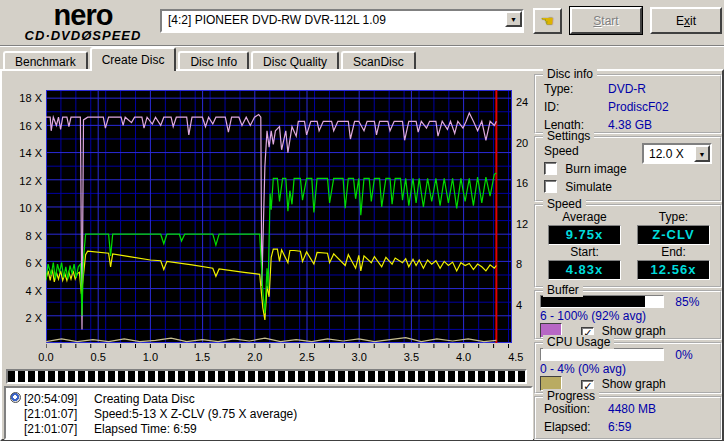  What do you see at coordinates (634, 384) in the screenshot?
I see `cpu-show-graph-label: Show graph` at bounding box center [634, 384].